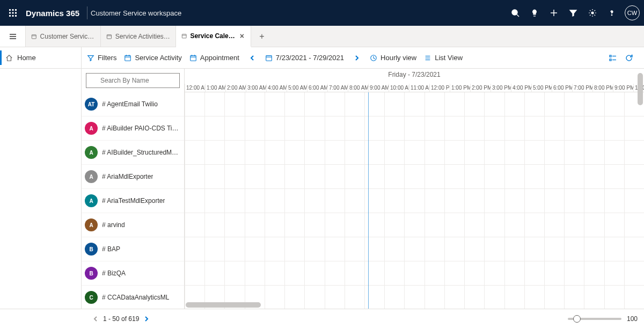 This screenshot has height=328, width=644. What do you see at coordinates (603, 319) in the screenshot?
I see `zoom-control: 100` at bounding box center [603, 319].